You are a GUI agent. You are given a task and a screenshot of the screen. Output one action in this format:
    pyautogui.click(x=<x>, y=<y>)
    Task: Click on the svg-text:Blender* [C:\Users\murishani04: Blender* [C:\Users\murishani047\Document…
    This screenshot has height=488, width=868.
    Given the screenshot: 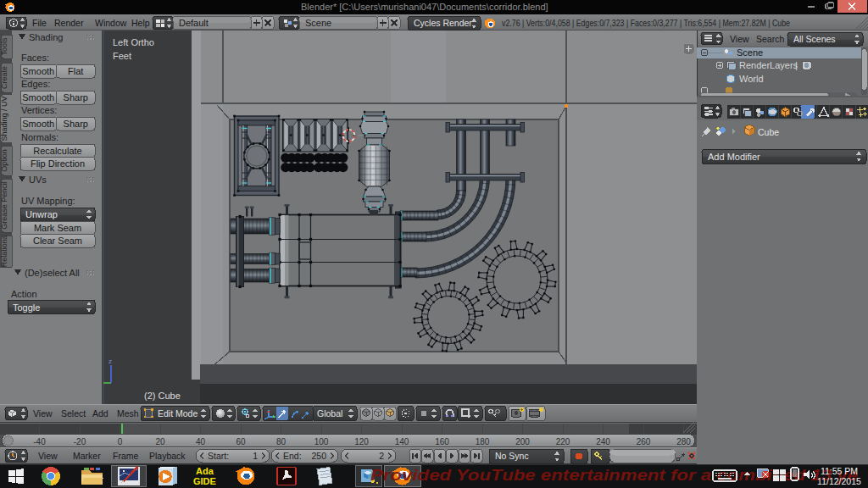 What is the action you would take?
    pyautogui.click(x=425, y=7)
    